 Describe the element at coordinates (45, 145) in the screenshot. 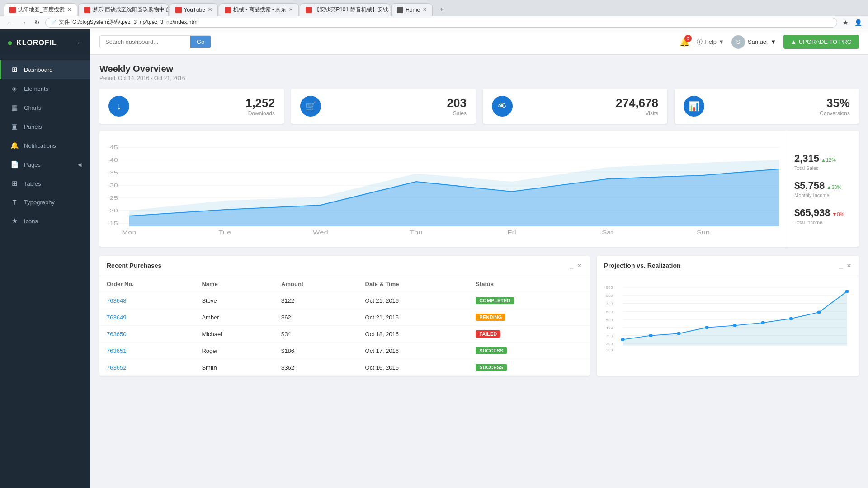

I see `sidebar-nav: ⊞ Dashboard ◈ Elements ▦ Charts ▣ Panels…` at that location.